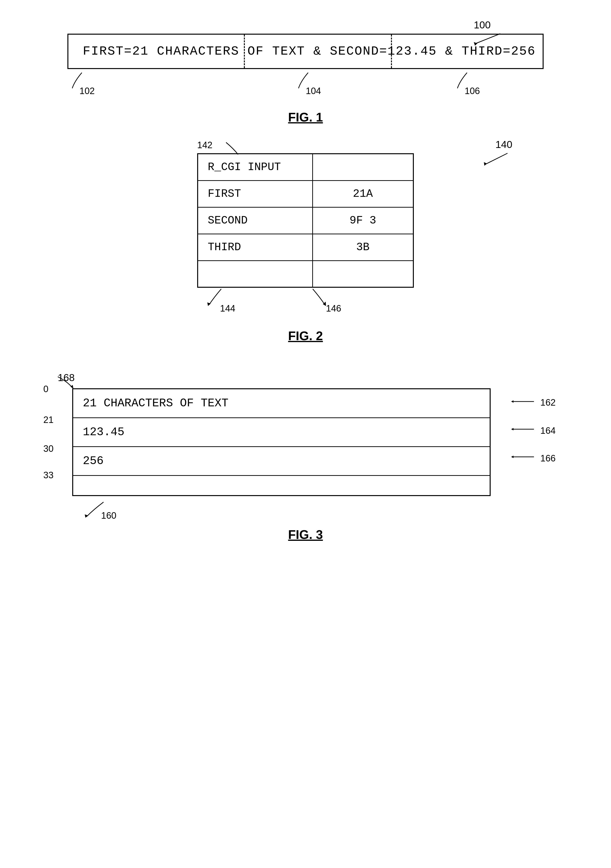 This screenshot has height=868, width=611. I want to click on fig3-label-164: 164, so click(548, 431).